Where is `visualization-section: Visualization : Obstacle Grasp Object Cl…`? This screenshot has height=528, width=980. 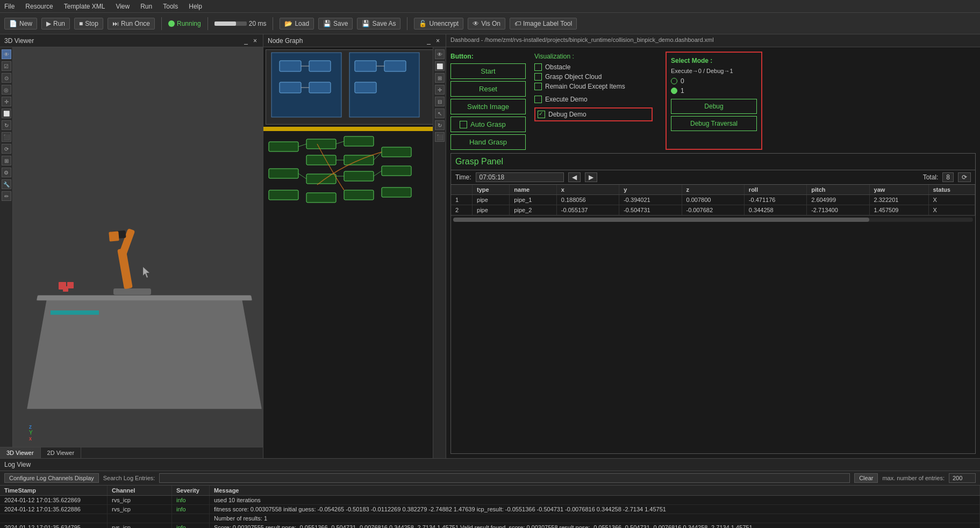 visualization-section: Visualization : Obstacle Grasp Object Cl… is located at coordinates (593, 101).